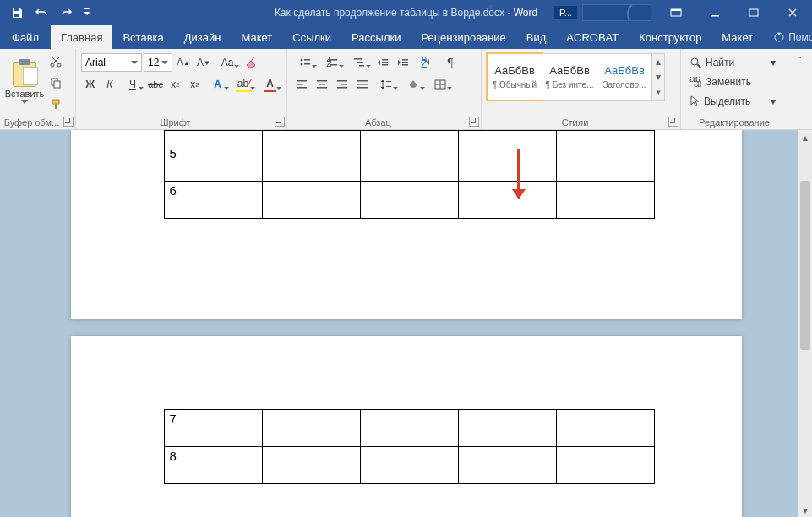 This screenshot has width=812, height=517. Describe the element at coordinates (474, 122) in the screenshot. I see `paragraph-launcher` at that location.